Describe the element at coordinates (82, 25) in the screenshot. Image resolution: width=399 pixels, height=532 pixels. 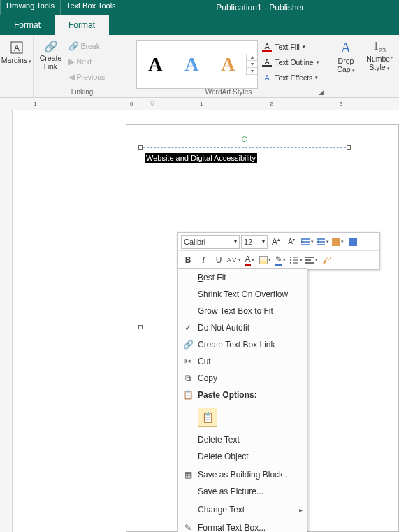
I see `tab-textbox-format: Format` at that location.